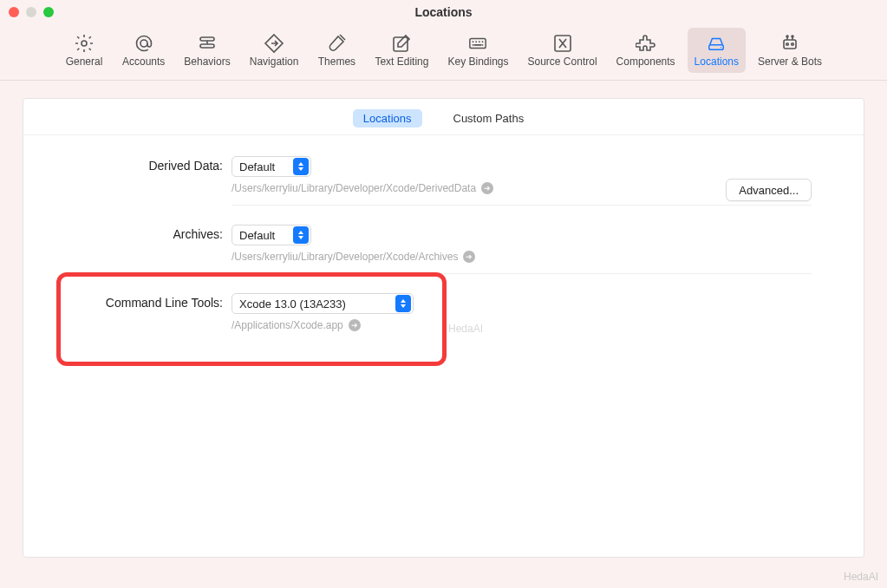 This screenshot has height=588, width=887. What do you see at coordinates (444, 12) in the screenshot?
I see `window-title: Locations` at bounding box center [444, 12].